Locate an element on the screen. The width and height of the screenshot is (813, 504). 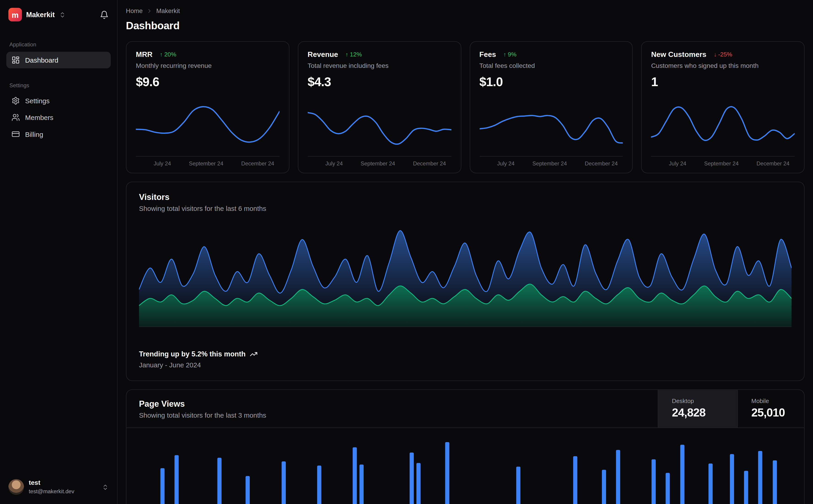
visitors-title: Visitors is located at coordinates (465, 197).